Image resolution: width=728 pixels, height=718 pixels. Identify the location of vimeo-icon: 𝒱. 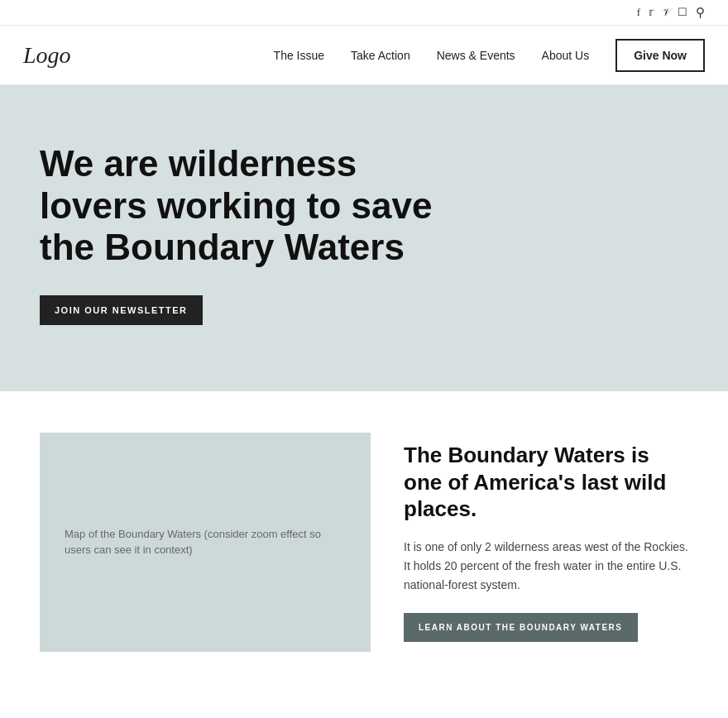
(665, 12).